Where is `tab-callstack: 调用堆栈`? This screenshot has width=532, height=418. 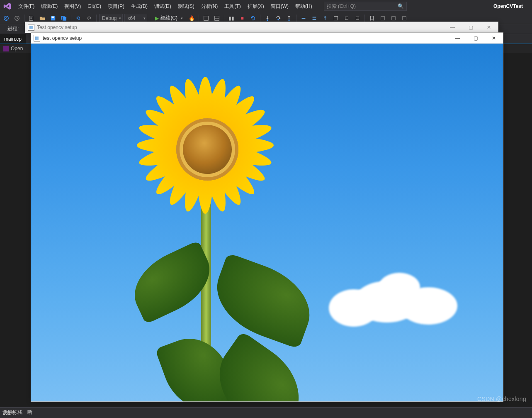 tab-callstack: 调用堆栈 is located at coordinates (12, 413).